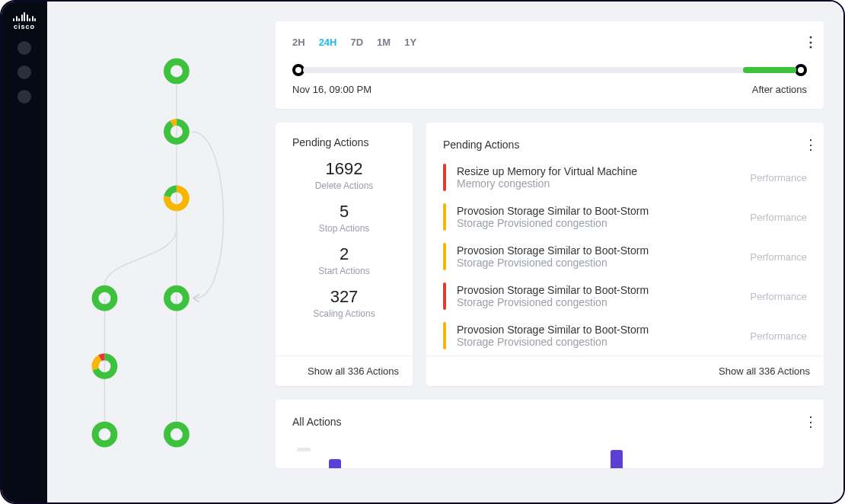  I want to click on stat-value: 327, so click(344, 297).